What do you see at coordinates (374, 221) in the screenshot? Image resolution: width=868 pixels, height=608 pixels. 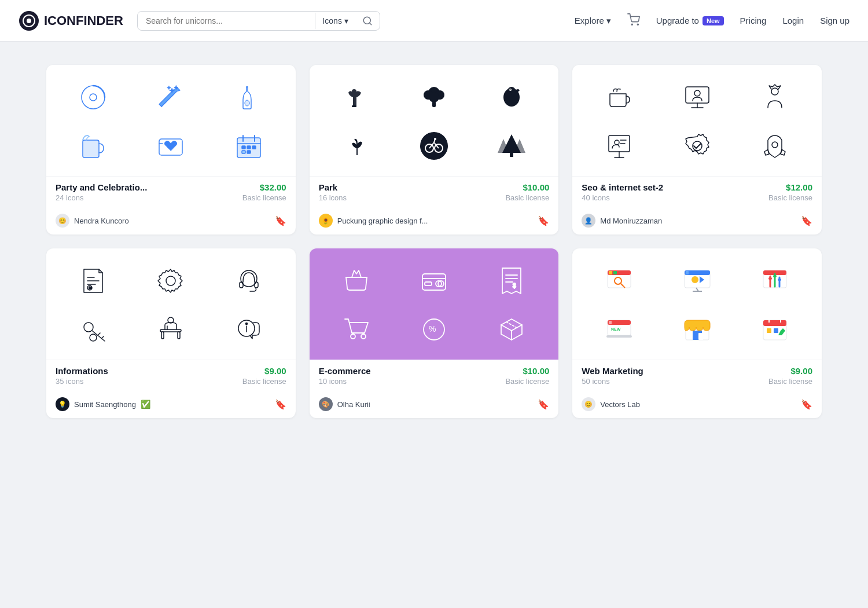 I see `author-link: 🌻 Puckung graphic design f...` at bounding box center [374, 221].